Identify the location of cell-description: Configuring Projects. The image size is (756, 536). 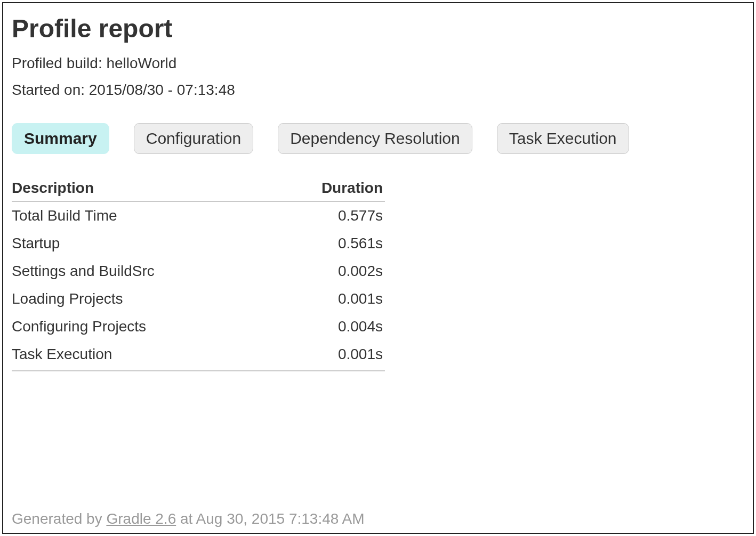
(142, 327).